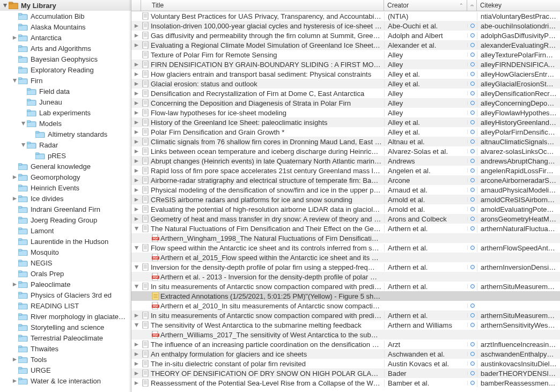 This screenshot has width=560, height=392. I want to click on item-child-row: Arthern et al_2015_Flow speed within the…, so click(345, 257).